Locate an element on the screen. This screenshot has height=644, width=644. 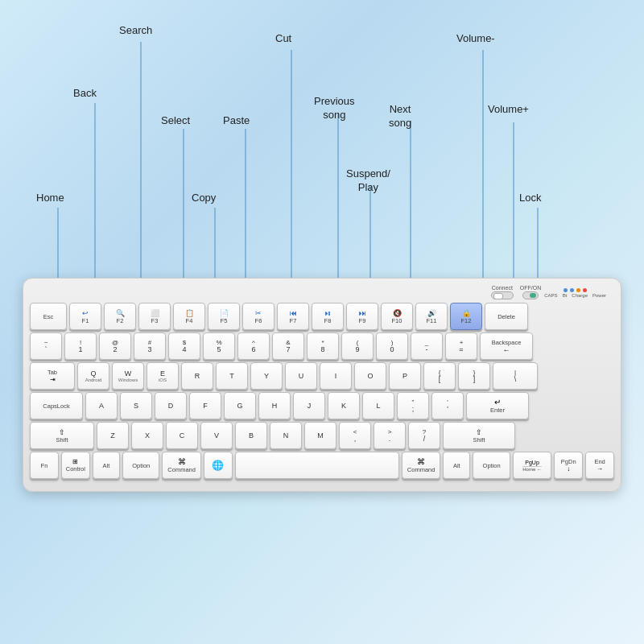
key-equals: + = is located at coordinates (461, 346).